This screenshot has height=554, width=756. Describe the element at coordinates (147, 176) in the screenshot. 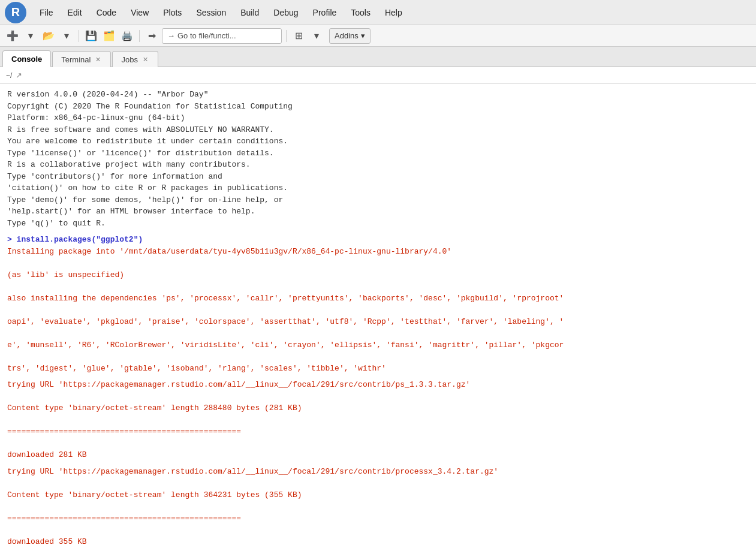

I see `console-contributors: R is a collaborative project with many c…` at that location.